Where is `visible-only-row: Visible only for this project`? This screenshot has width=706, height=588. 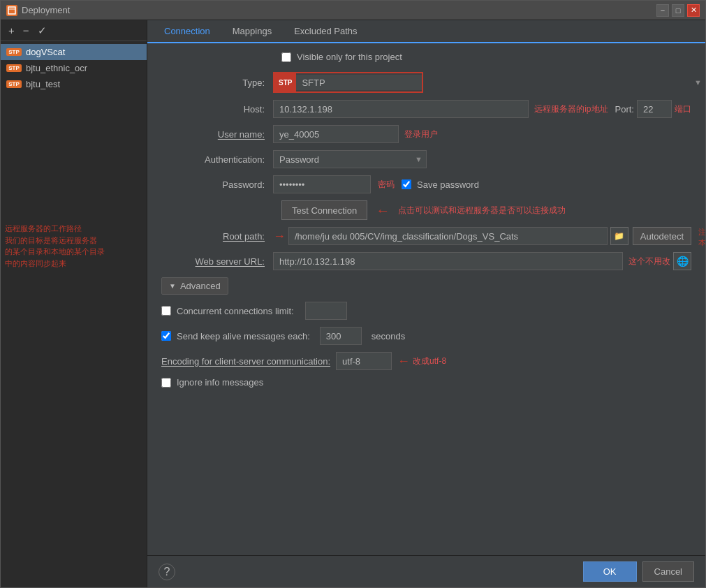 visible-only-row: Visible only for this project is located at coordinates (486, 57).